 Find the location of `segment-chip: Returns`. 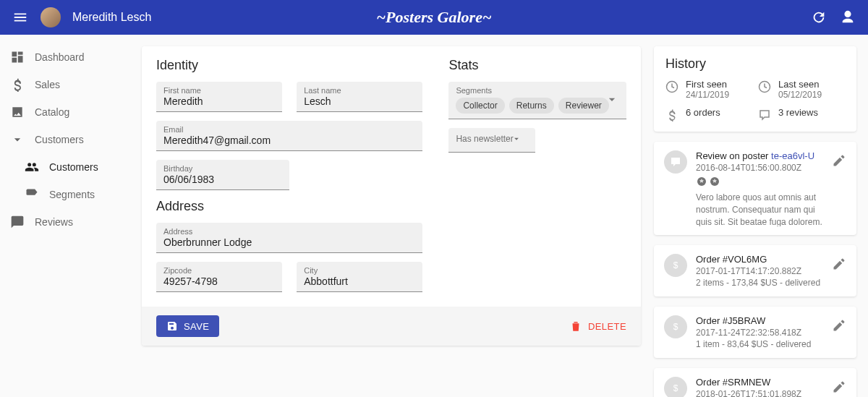

segment-chip: Returns is located at coordinates (532, 106).